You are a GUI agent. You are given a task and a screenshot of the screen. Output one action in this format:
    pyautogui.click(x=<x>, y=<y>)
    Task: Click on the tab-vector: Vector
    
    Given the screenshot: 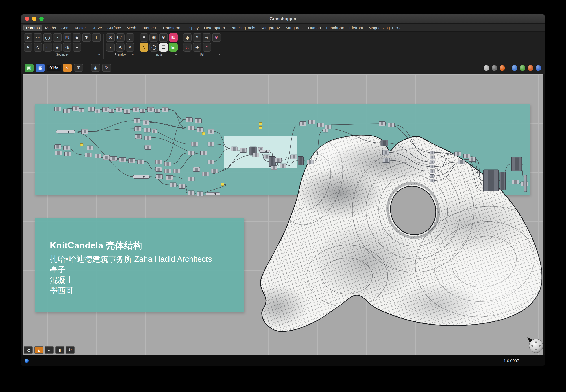 What is the action you would take?
    pyautogui.click(x=80, y=28)
    